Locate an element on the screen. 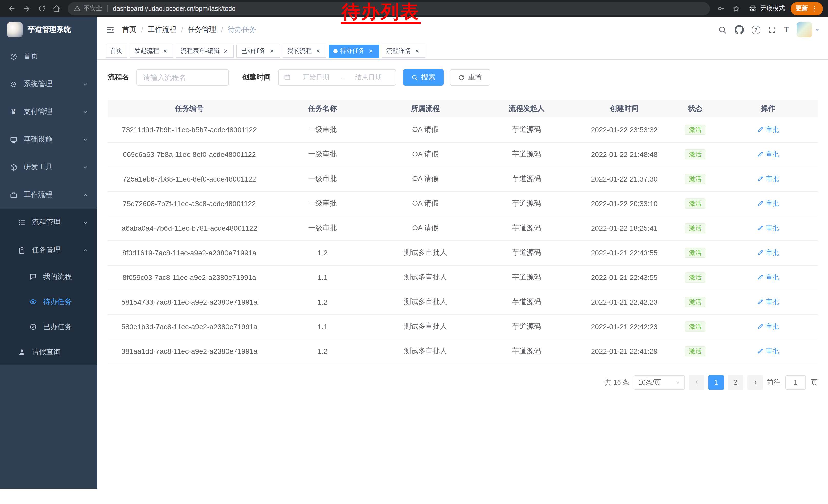 The height and width of the screenshot is (504, 828). page-size-select: 10条/页 is located at coordinates (659, 382).